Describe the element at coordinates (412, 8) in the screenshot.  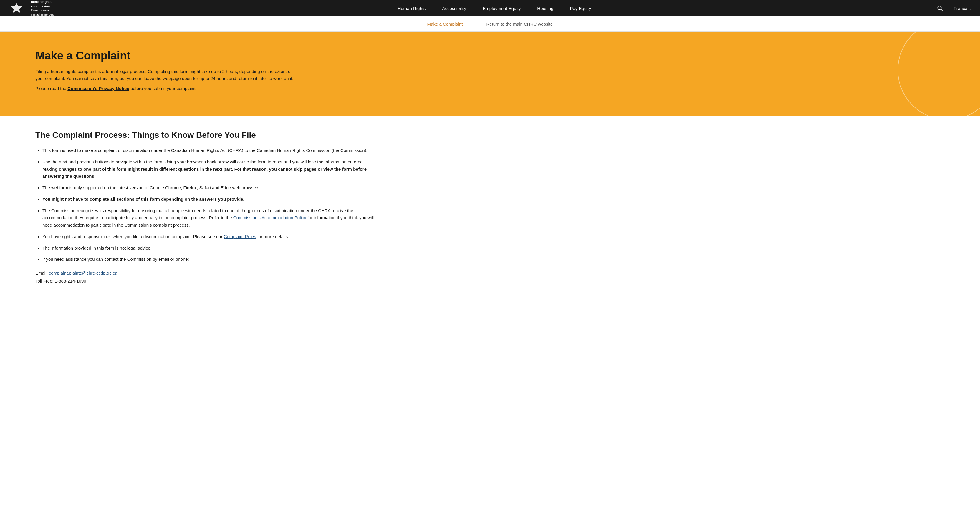
I see `nav-human-rights: Human Rights` at that location.